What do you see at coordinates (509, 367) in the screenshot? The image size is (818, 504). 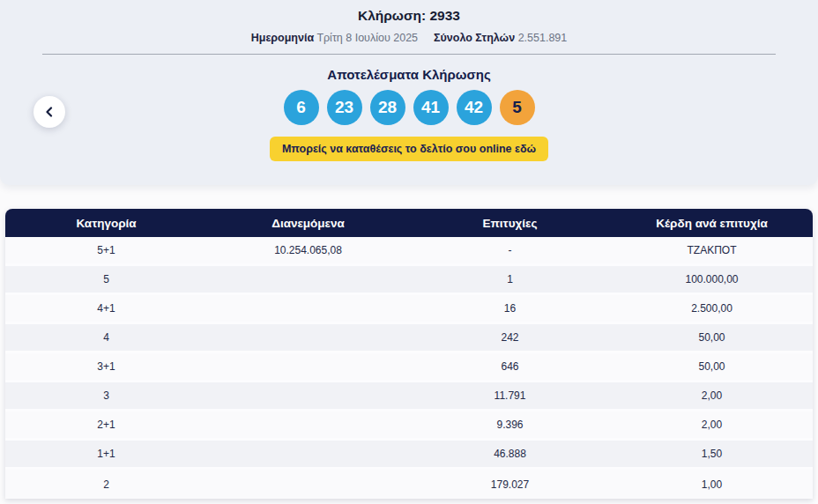 I see `table-cell: 646` at bounding box center [509, 367].